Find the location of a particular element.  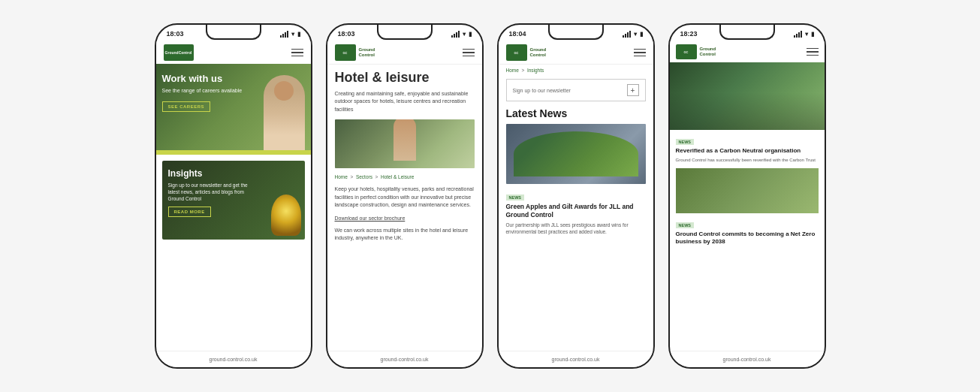

newsletter-placeholder: Sign up to our newsletter is located at coordinates (542, 90).